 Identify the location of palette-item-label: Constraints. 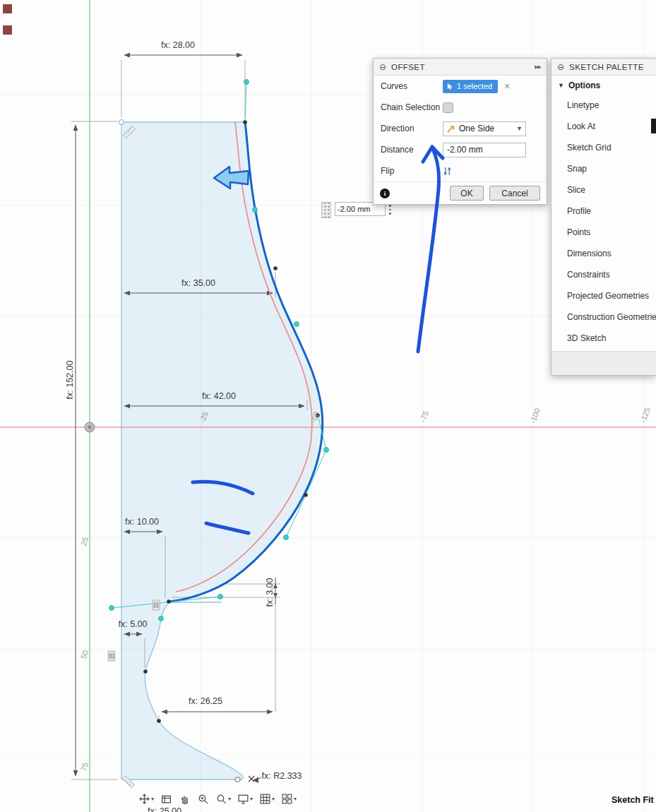
(589, 275).